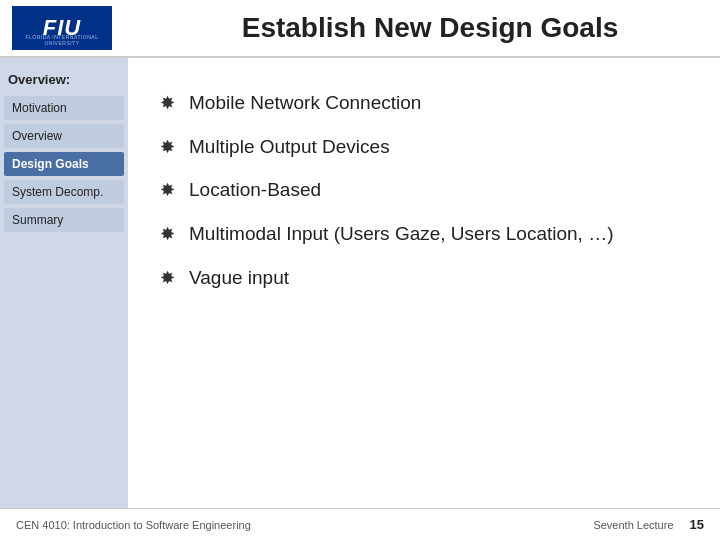  I want to click on page-number: 15, so click(697, 524).